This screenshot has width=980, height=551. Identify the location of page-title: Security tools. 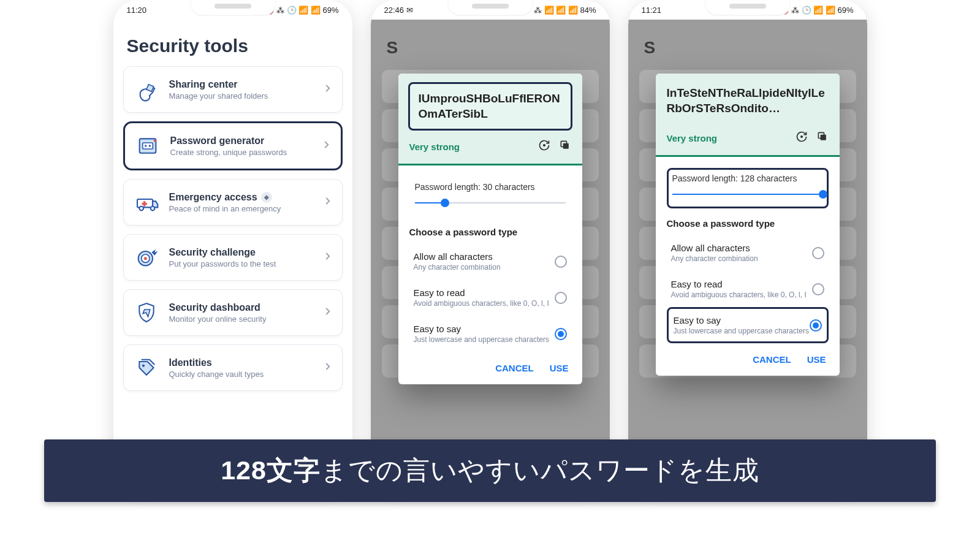
(233, 45).